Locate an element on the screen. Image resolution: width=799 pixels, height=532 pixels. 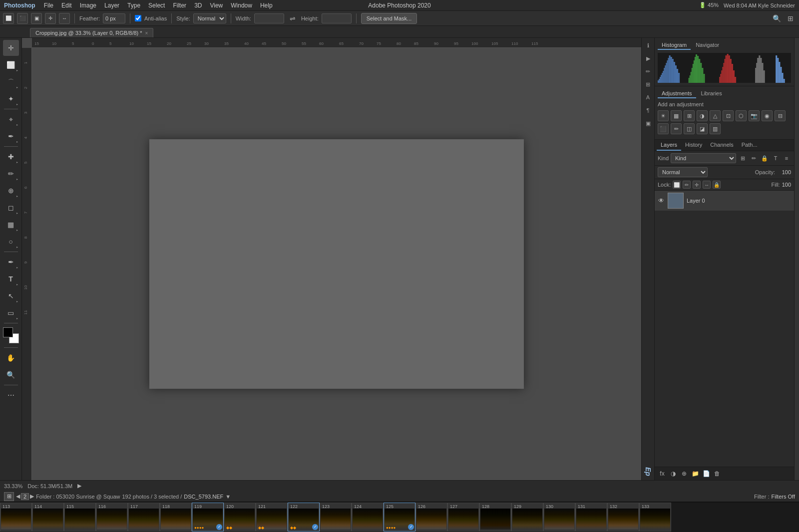
filmstrip-thumb-130: 130 is located at coordinates (559, 517).